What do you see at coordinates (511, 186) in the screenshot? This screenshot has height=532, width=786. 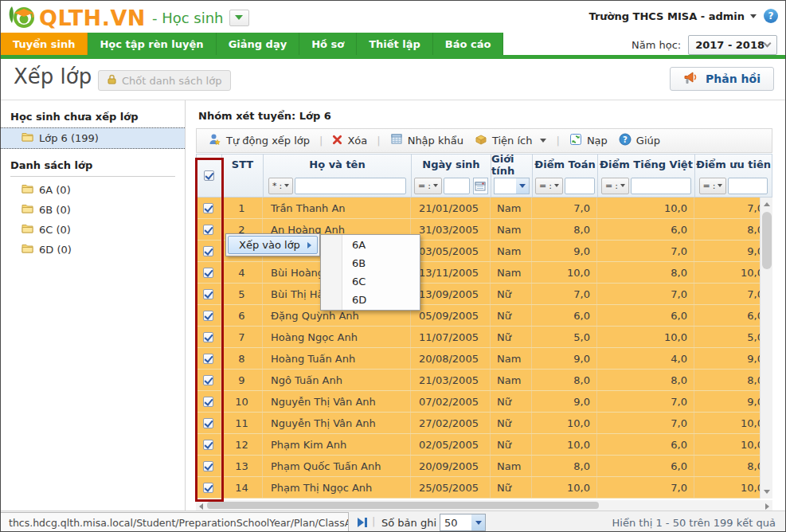 I see `gender-filter-select` at bounding box center [511, 186].